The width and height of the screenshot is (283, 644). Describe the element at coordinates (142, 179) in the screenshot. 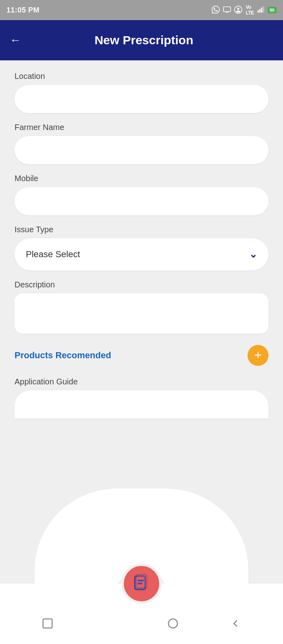

I see `mobile-label: Mobile` at that location.